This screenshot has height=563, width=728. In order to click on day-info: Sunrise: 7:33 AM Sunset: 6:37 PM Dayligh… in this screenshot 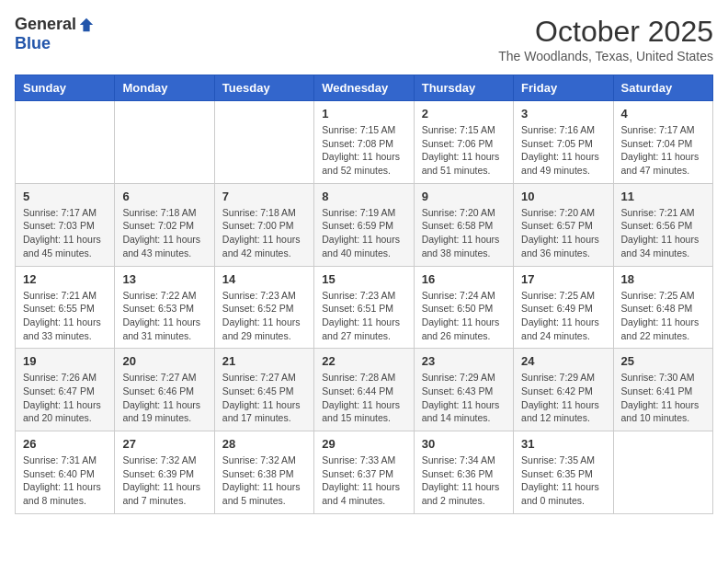, I will do `click(364, 480)`.